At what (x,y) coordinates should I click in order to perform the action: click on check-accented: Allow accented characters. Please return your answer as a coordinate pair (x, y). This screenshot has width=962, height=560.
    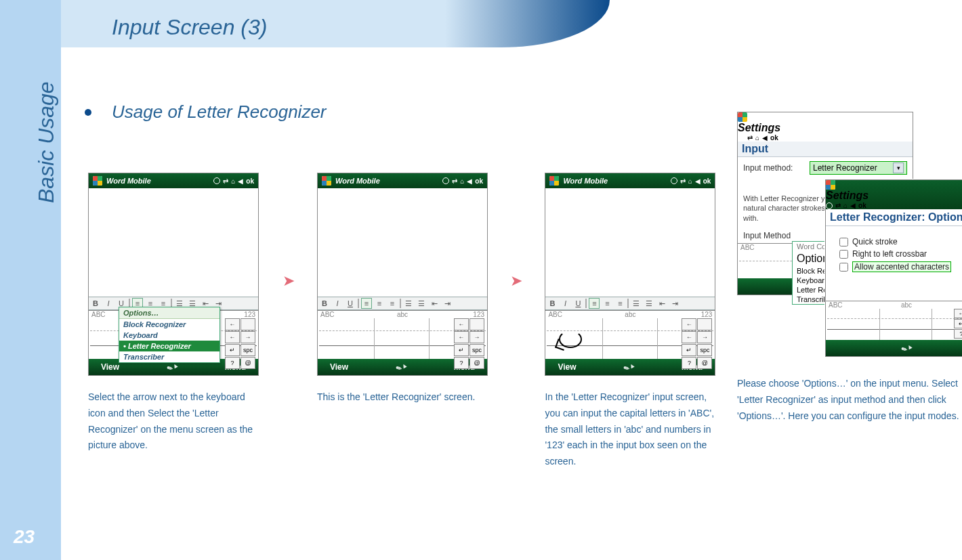
    Looking at the image, I should click on (901, 267).